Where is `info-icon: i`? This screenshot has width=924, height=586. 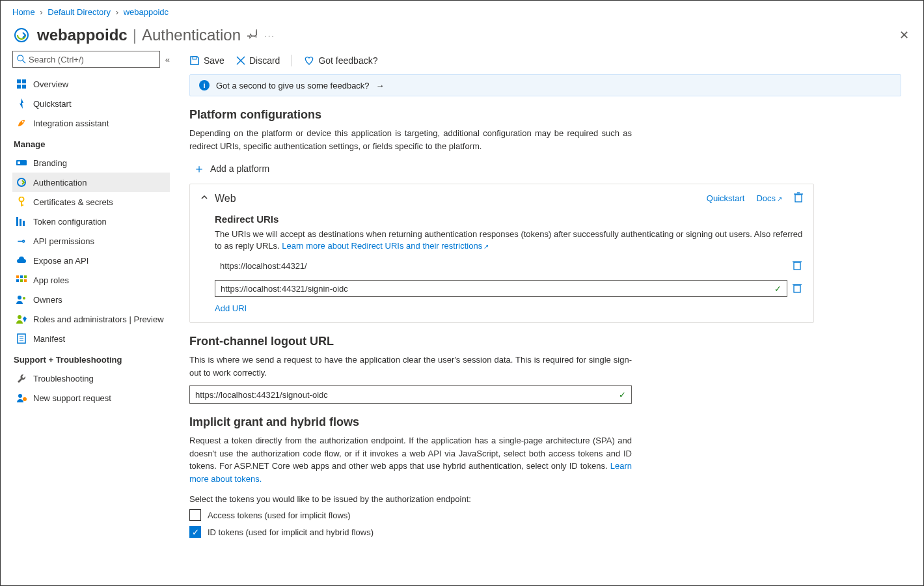 info-icon: i is located at coordinates (204, 85).